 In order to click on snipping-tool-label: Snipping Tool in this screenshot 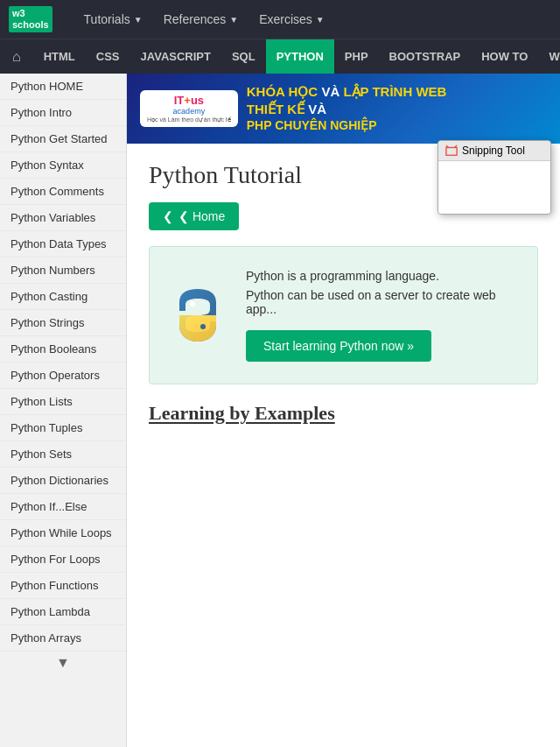, I will do `click(494, 151)`.